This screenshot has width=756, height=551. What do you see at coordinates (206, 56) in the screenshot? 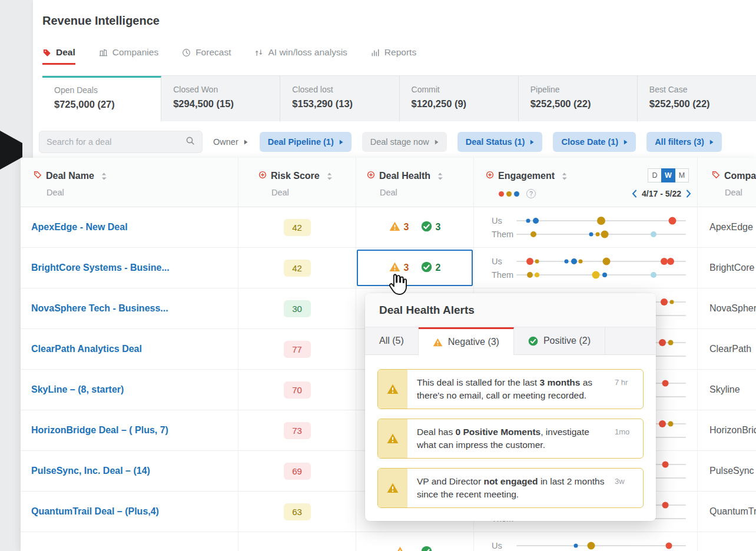
I see `tab-forecast: Forecast` at bounding box center [206, 56].